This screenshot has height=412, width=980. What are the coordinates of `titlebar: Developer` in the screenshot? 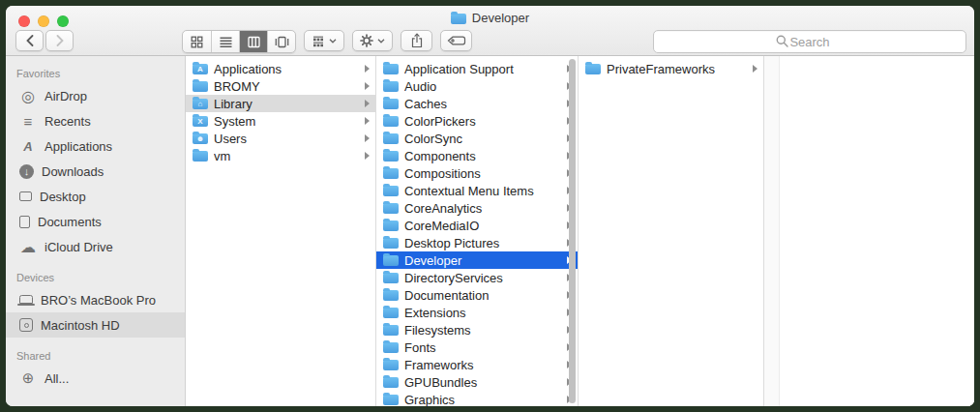 It's located at (490, 31).